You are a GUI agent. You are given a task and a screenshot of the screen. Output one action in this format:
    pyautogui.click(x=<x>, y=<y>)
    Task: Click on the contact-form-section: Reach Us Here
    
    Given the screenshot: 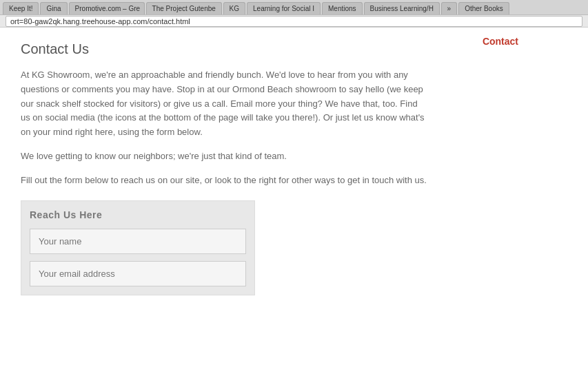 What is the action you would take?
    pyautogui.click(x=138, y=248)
    